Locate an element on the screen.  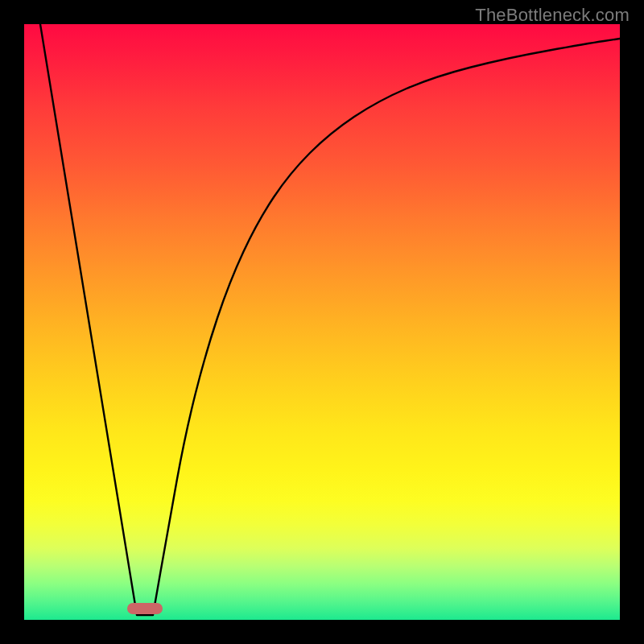
watermark-text: TheBottleneck.com is located at coordinates (552, 15).